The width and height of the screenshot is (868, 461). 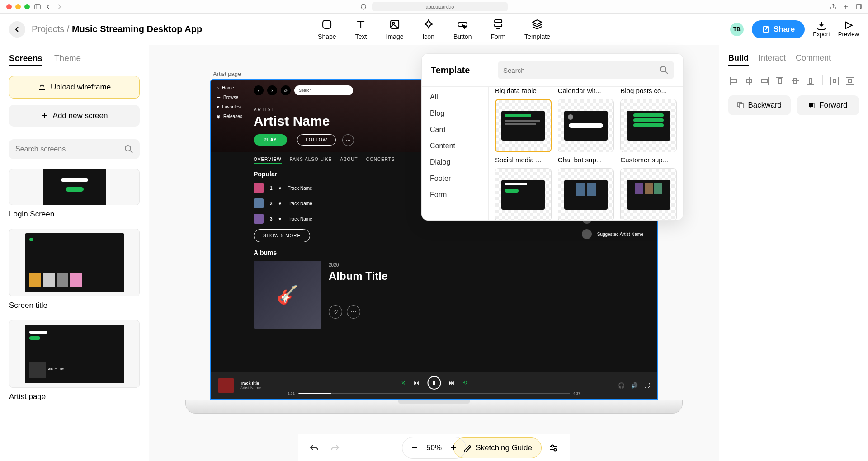 I want to click on track-row: 2♥Track Name, so click(x=283, y=203).